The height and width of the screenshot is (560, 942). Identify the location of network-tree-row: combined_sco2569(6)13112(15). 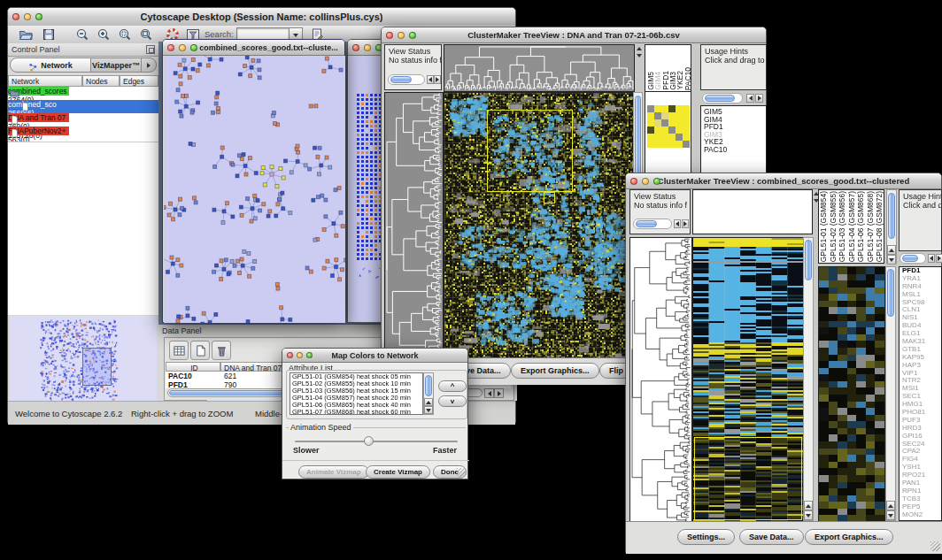
(83, 106).